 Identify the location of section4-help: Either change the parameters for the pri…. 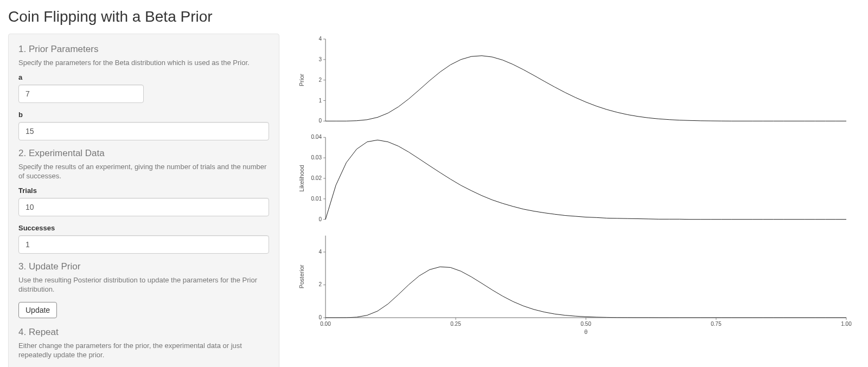
(144, 350).